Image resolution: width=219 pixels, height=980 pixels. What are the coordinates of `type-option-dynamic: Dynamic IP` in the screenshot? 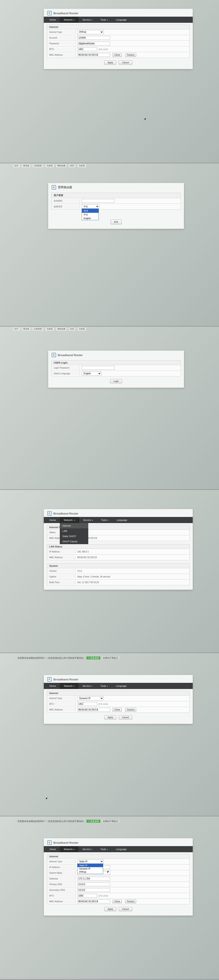 It's located at (90, 869).